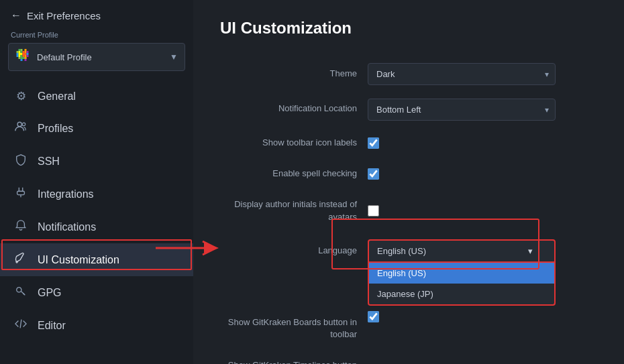  I want to click on language-label: Language, so click(294, 251).